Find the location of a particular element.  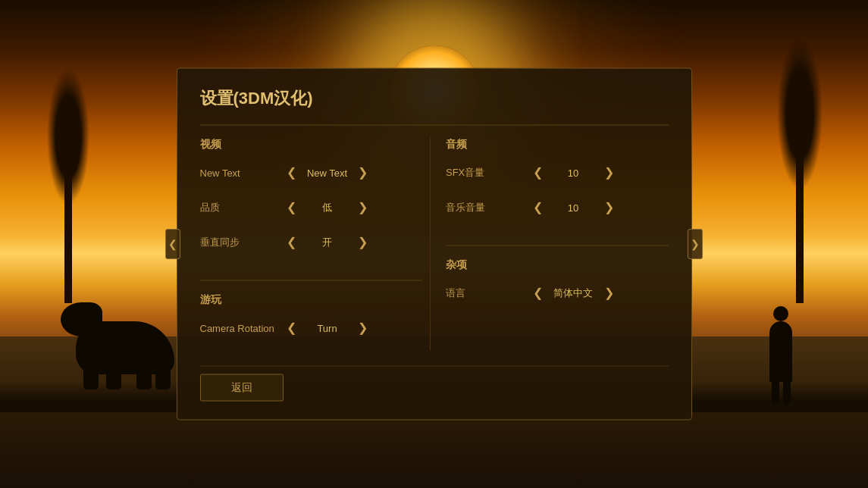

music-volume-value: 10 is located at coordinates (573, 208).